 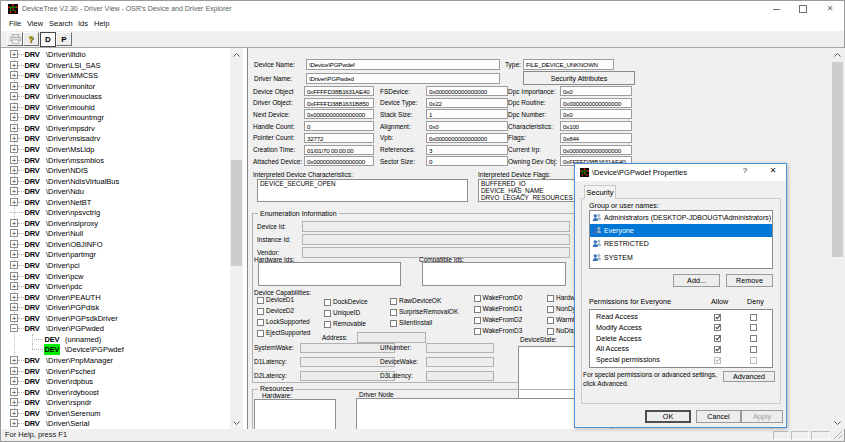 I want to click on tree-row: +DRV\Driver\pci, so click(x=116, y=266).